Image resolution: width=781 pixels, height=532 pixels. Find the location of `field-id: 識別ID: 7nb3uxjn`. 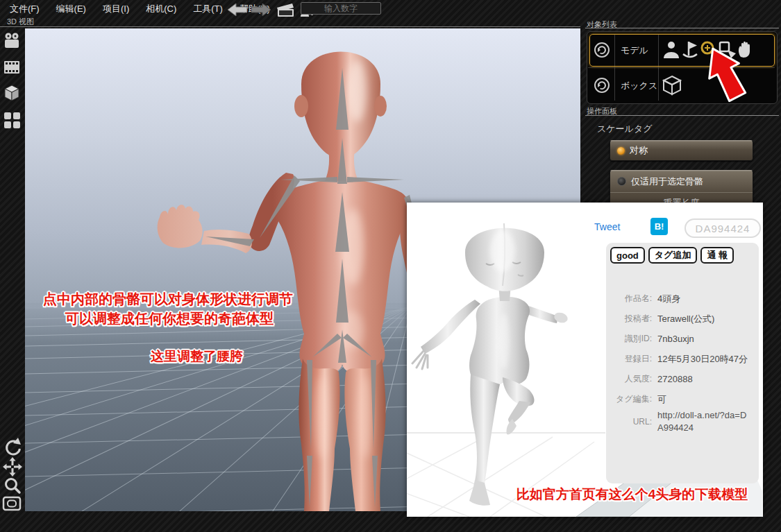

field-id: 識別ID: 7nb3uxjn is located at coordinates (680, 338).